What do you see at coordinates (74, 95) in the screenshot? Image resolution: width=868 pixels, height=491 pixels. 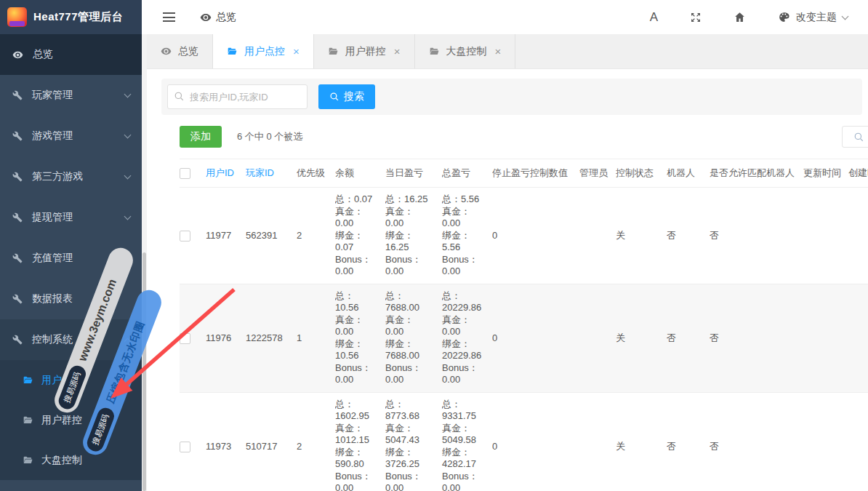 I see `sidebar-item-label: 玩家管理` at bounding box center [74, 95].